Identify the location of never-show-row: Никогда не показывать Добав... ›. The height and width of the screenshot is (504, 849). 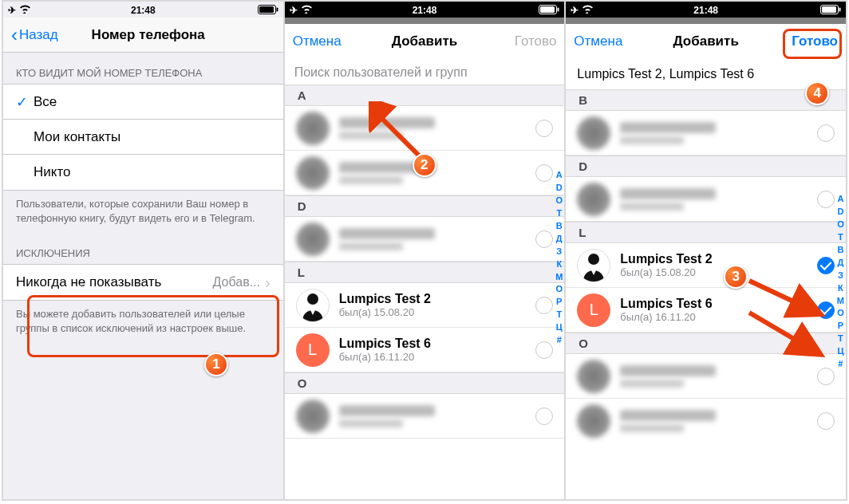
(144, 282).